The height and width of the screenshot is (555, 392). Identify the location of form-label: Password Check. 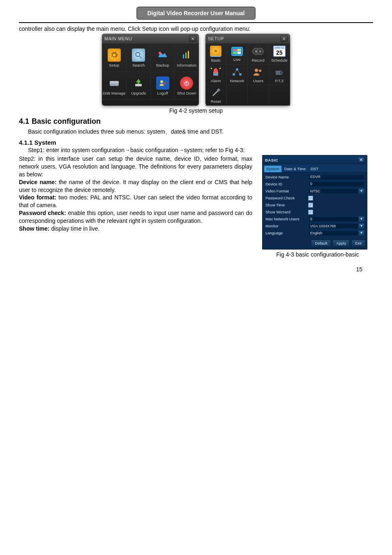
(286, 198).